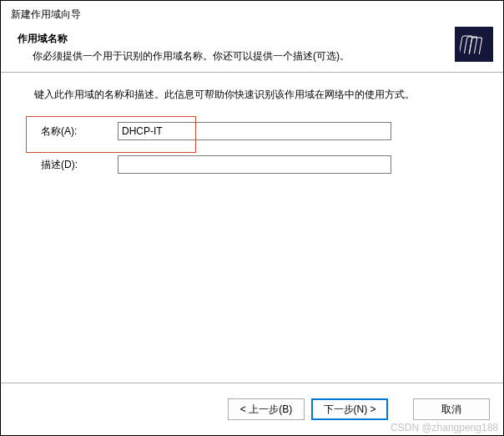  Describe the element at coordinates (258, 131) in the screenshot. I see `name-field-row: 名称(A):` at that location.